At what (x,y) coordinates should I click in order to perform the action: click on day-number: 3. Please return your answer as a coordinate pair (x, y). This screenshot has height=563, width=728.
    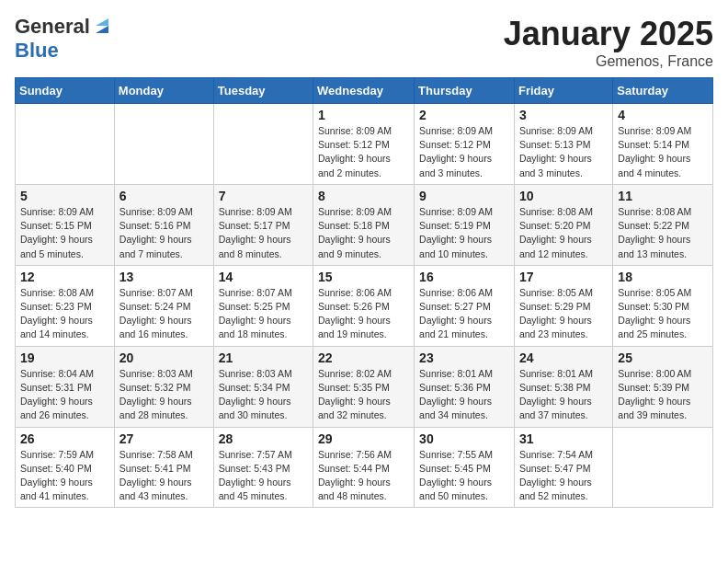
    Looking at the image, I should click on (563, 115).